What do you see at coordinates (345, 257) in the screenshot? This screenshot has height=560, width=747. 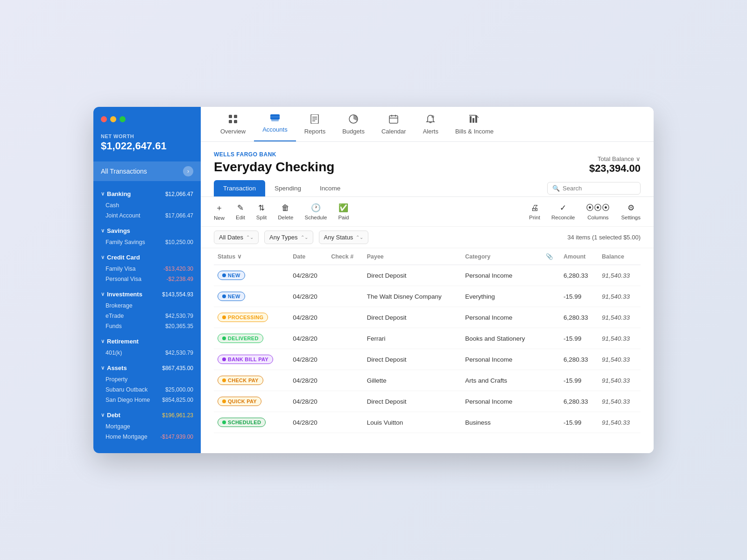 I see `col-check: Check #` at bounding box center [345, 257].